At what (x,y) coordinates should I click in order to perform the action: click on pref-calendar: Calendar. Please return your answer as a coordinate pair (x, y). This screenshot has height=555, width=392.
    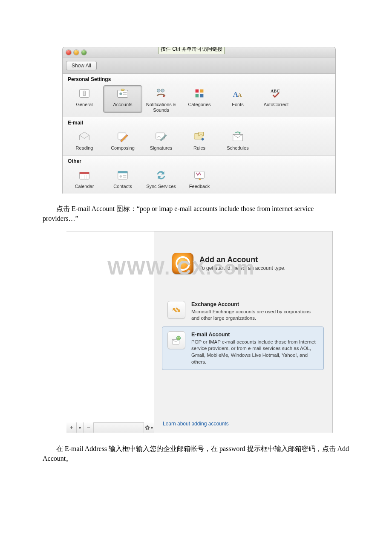
    Looking at the image, I should click on (84, 178).